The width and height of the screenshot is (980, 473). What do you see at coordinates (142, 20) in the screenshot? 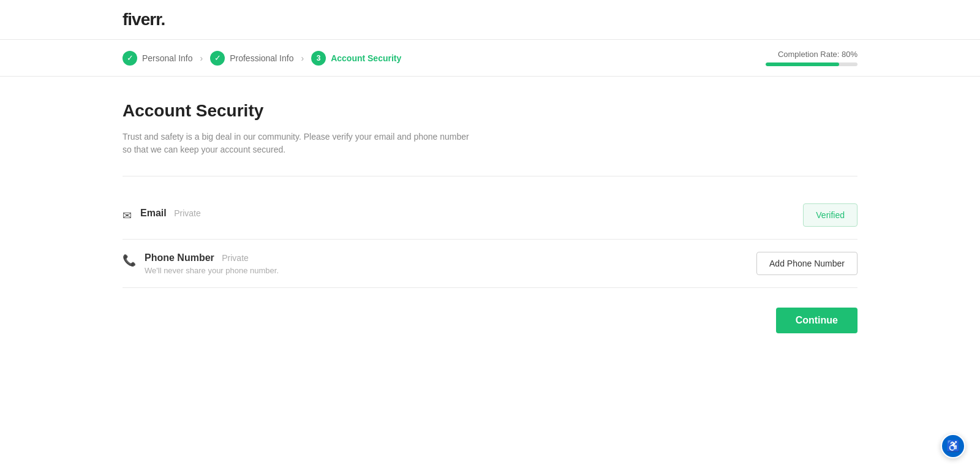
I see `logo-text: fiverr` at bounding box center [142, 20].